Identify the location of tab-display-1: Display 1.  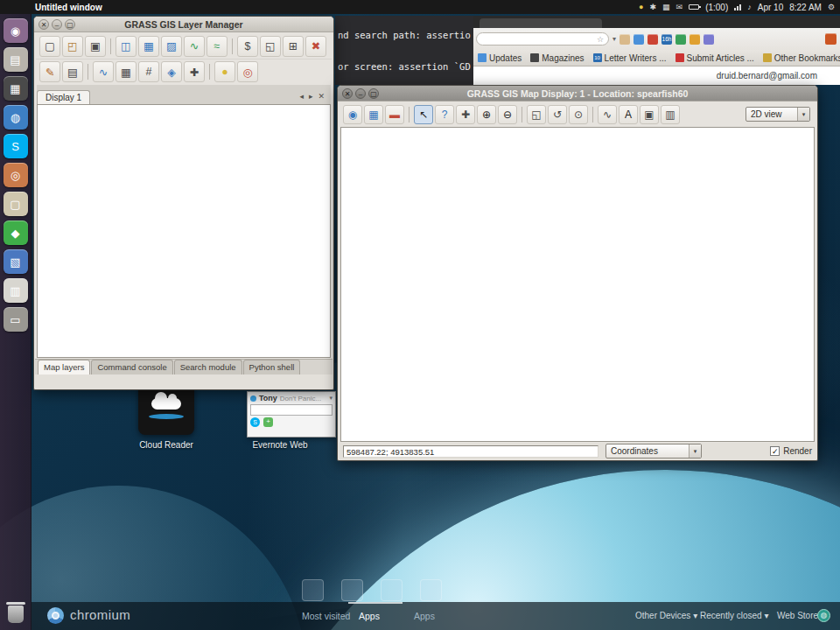
(63, 97).